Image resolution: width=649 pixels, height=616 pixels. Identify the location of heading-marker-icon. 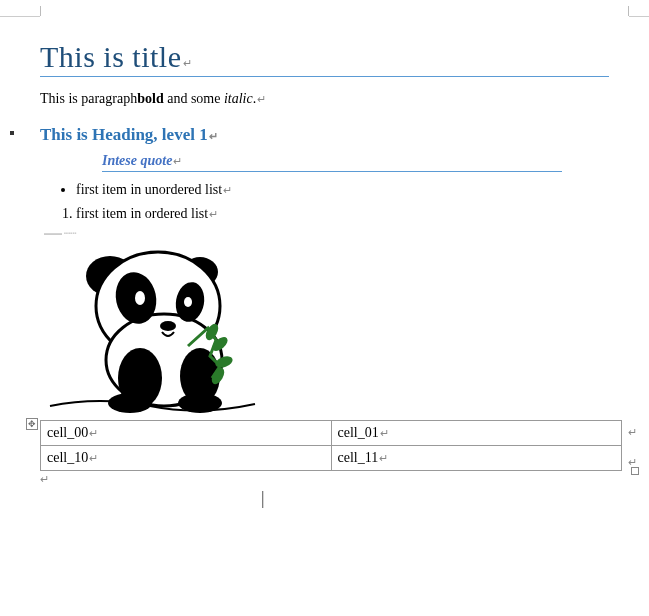
(12, 133).